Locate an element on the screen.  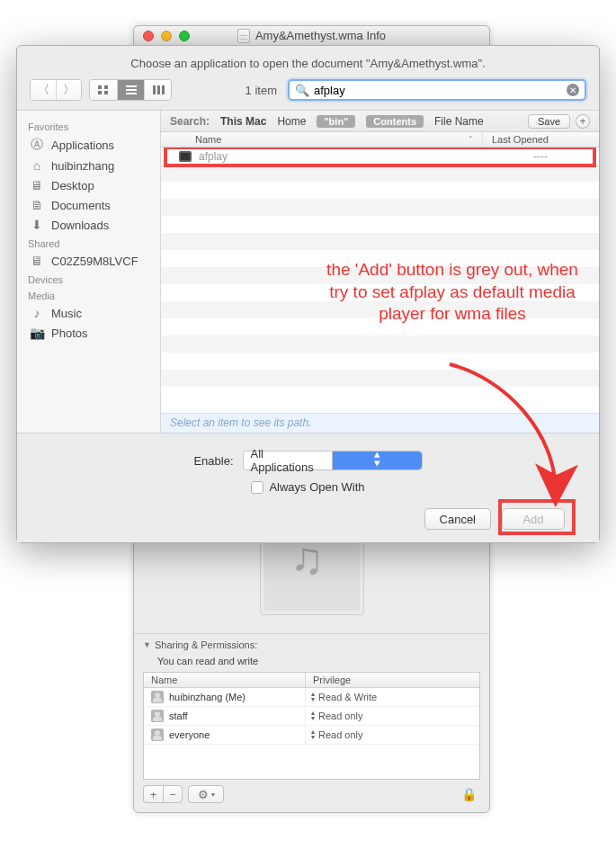
perm-col-name: Name is located at coordinates (225, 680).